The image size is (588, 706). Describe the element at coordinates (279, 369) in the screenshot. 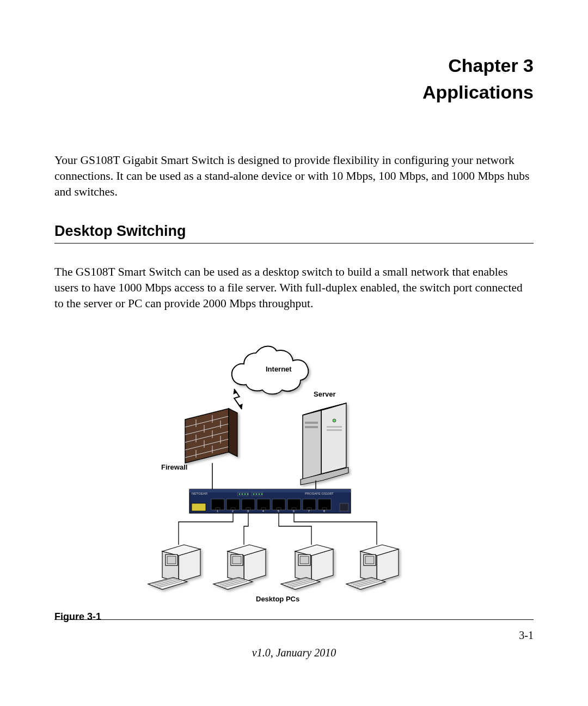

I see `internet-label: Internet` at that location.